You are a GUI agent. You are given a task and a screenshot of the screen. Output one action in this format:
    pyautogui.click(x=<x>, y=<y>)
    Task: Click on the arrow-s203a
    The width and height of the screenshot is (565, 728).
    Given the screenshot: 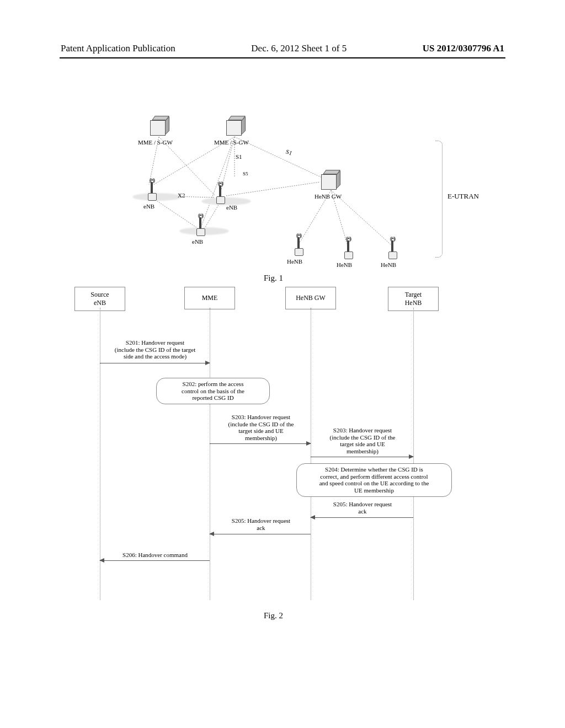 What is the action you would take?
    pyautogui.click(x=260, y=443)
    